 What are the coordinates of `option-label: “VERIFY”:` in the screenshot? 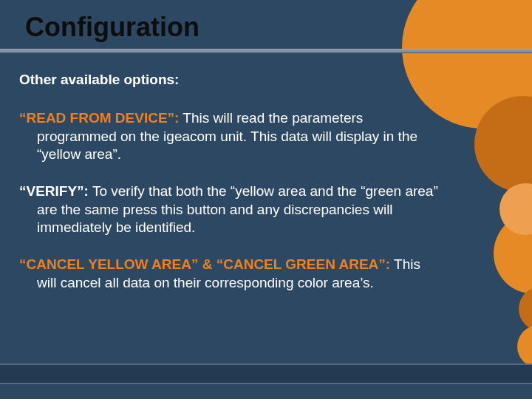 It's located at (54, 191).